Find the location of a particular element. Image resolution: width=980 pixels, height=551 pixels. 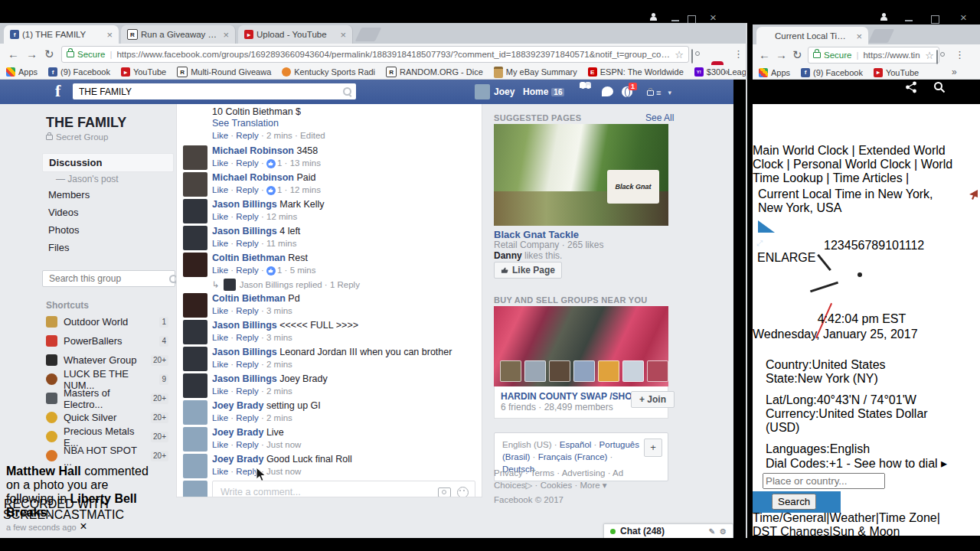

bookmark-item: Kentucky Sports Radi is located at coordinates (328, 72).